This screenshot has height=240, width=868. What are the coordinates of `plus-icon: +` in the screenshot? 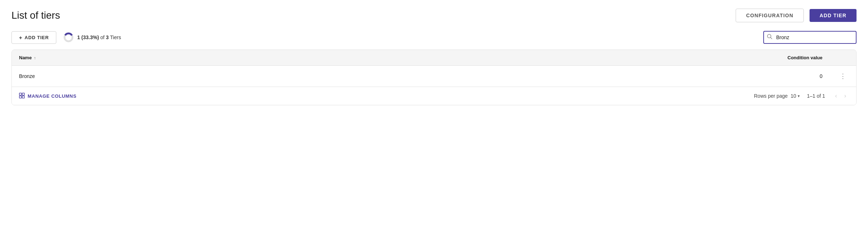 It's located at (21, 37).